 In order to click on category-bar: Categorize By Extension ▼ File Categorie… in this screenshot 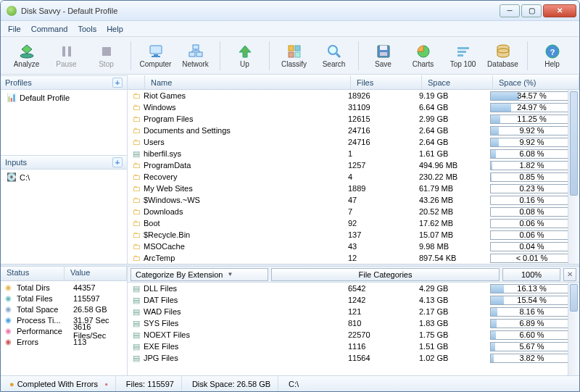, I will do `click(354, 275)`.